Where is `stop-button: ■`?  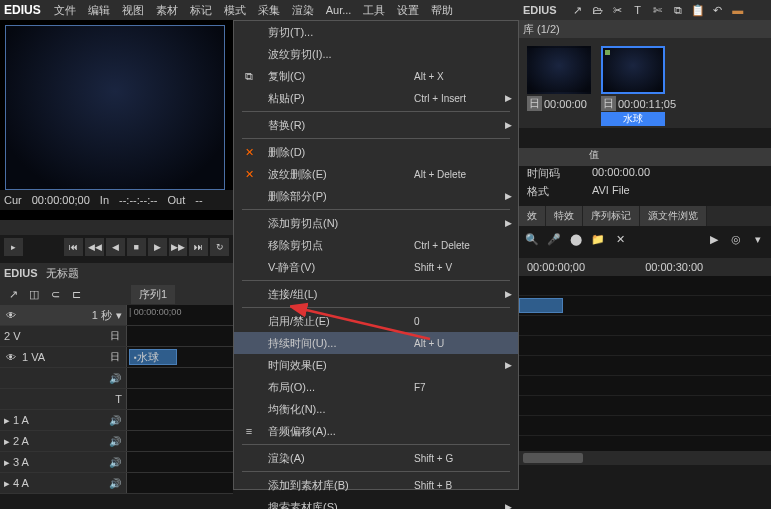 stop-button: ■ is located at coordinates (136, 247).